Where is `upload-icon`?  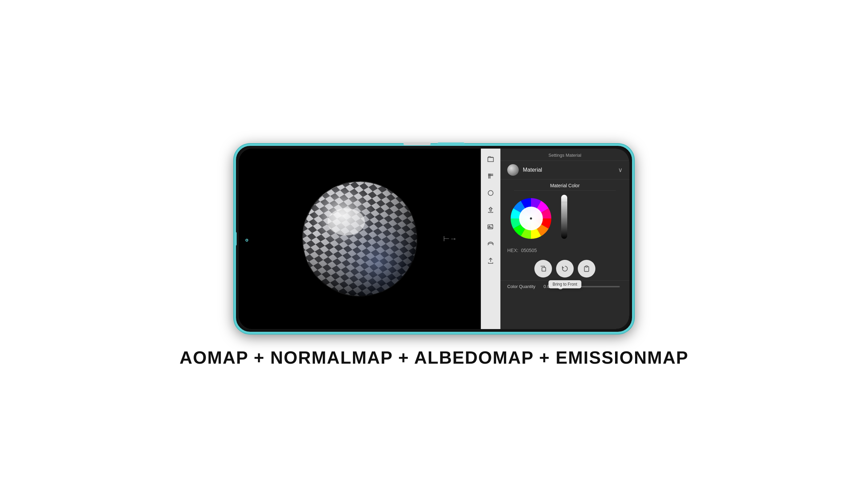
upload-icon is located at coordinates (491, 210).